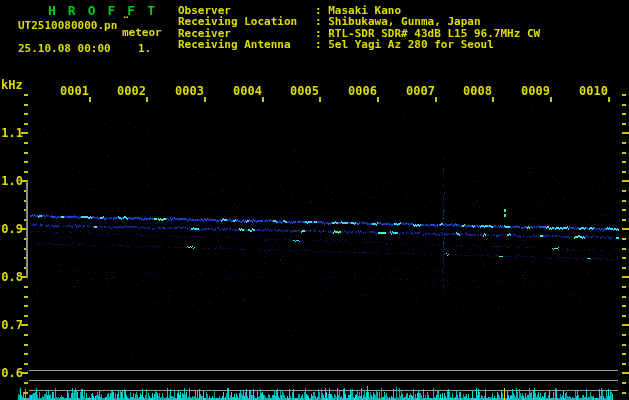 Image resolution: width=629 pixels, height=400 pixels. What do you see at coordinates (12, 229) in the screenshot?
I see `freq-tick-label: 0.9` at bounding box center [12, 229].